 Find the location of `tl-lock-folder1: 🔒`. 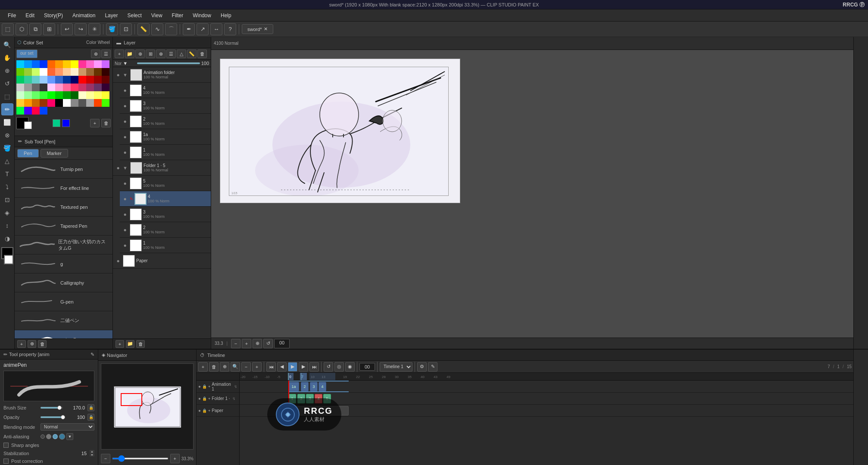

tl-lock-folder1: 🔒 is located at coordinates (204, 399).